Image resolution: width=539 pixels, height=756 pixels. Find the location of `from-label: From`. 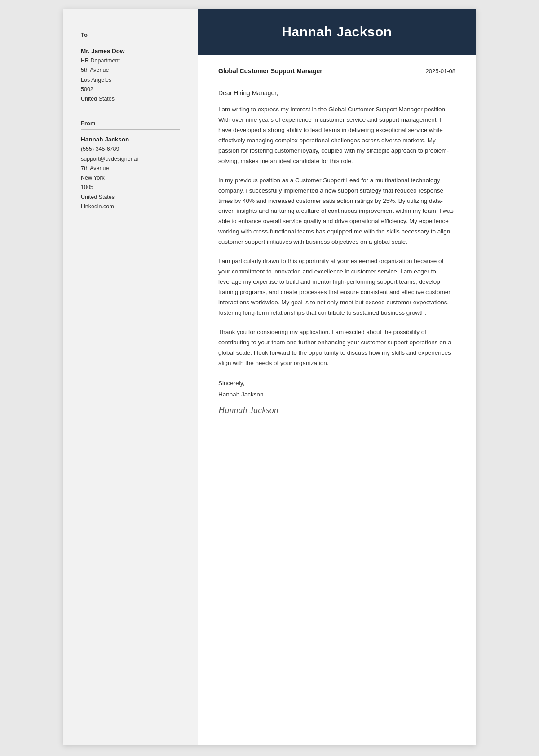

from-label: From is located at coordinates (130, 123).